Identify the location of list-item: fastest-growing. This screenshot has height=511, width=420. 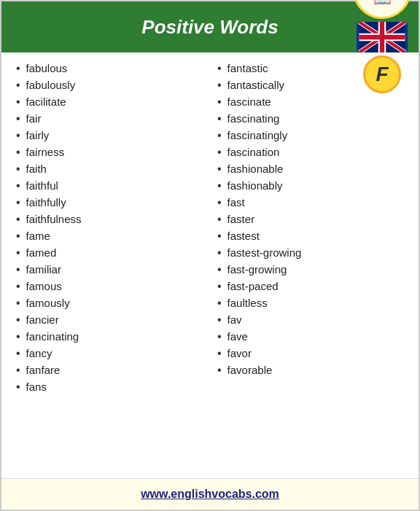
(311, 252).